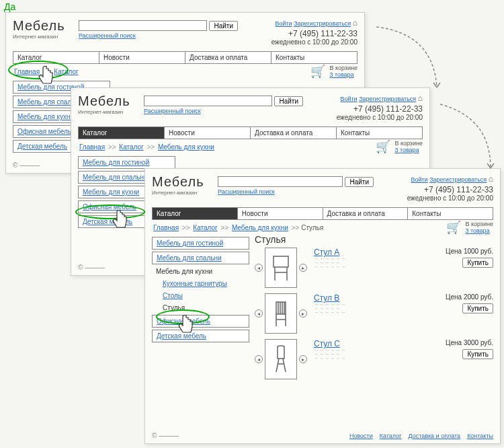  What do you see at coordinates (460, 343) in the screenshot?
I see `product-price: Цена 3000 руб.` at bounding box center [460, 343].